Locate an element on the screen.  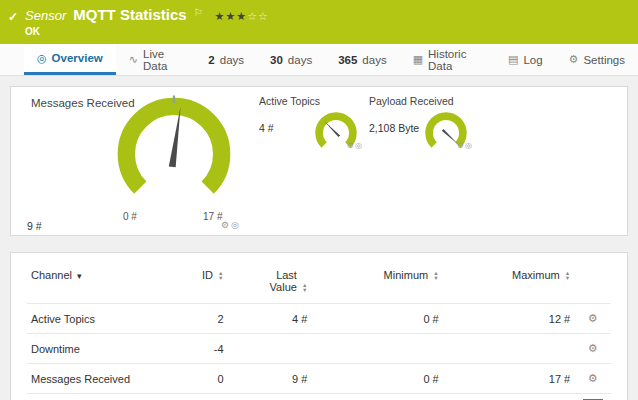
gauge-max-label: 17 # is located at coordinates (212, 216).